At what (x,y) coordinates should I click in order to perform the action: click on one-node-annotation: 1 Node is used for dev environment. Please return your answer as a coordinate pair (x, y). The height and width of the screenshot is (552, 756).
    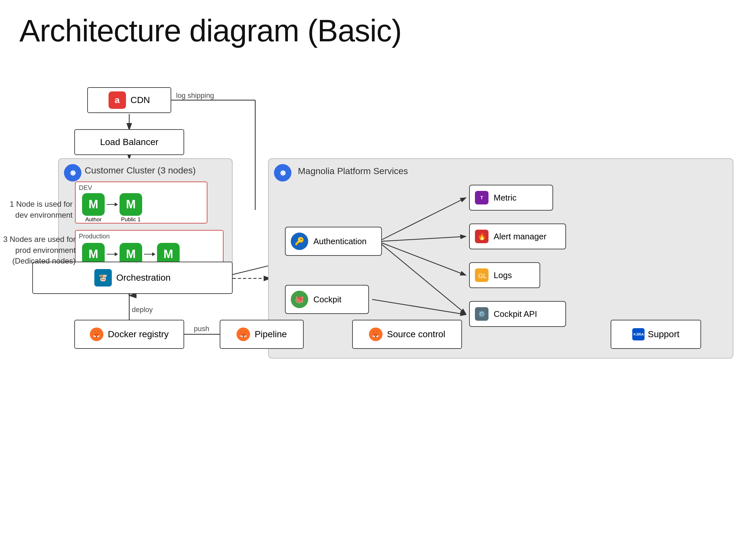
    Looking at the image, I should click on (41, 209).